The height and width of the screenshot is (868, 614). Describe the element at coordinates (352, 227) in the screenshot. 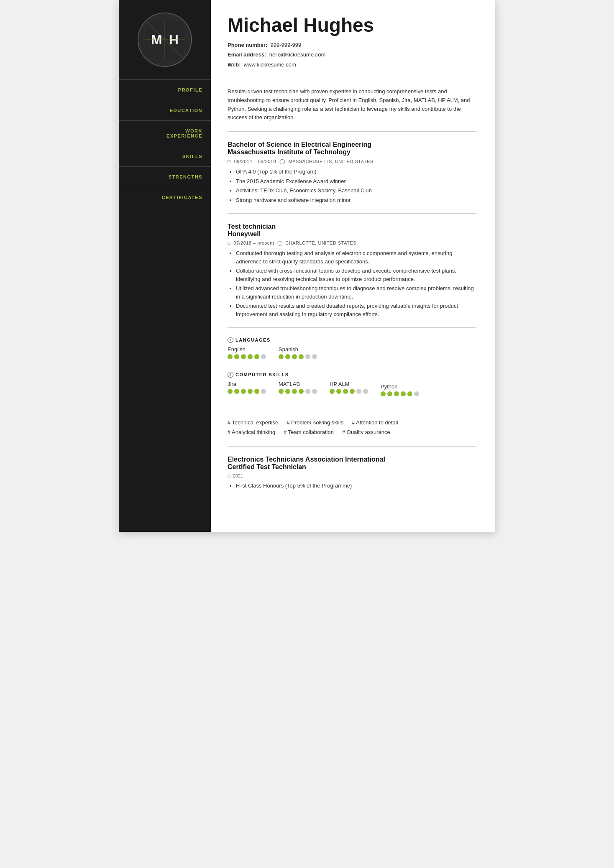

I see `job-title: Test technician` at that location.